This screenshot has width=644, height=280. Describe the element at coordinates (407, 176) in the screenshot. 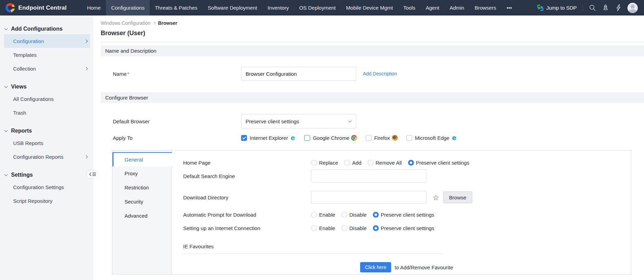

I see `default-search-engine-row: Default Search Engine` at that location.